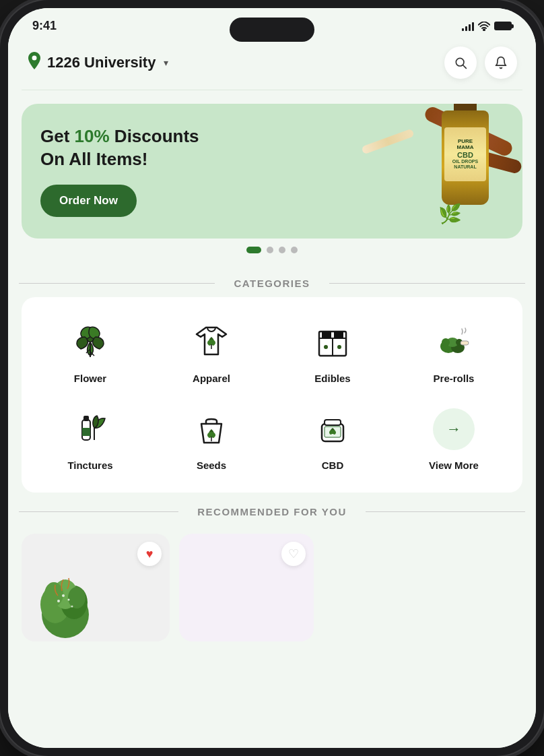 The width and height of the screenshot is (544, 756). Describe the element at coordinates (90, 465) in the screenshot. I see `tinctures-label: Tinctures` at that location.